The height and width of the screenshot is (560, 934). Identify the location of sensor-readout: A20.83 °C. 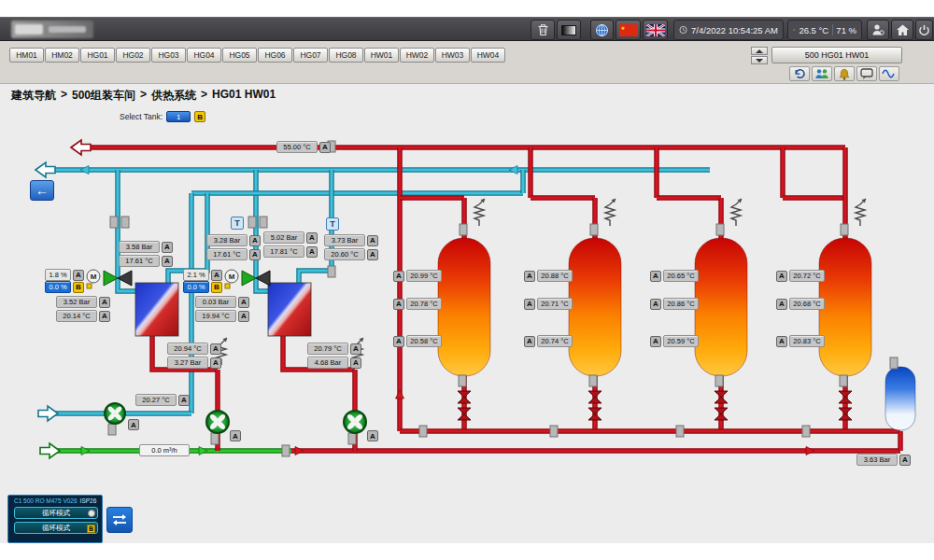
(800, 342).